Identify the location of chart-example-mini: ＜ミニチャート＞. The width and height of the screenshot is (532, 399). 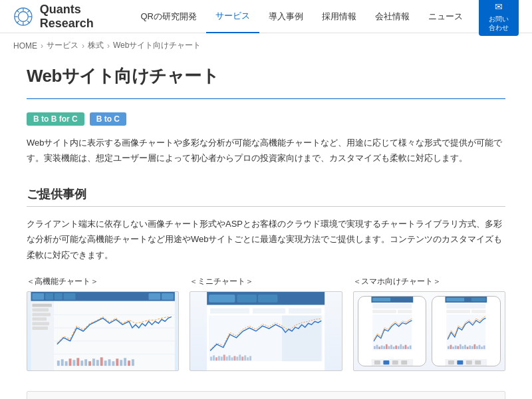
(266, 323).